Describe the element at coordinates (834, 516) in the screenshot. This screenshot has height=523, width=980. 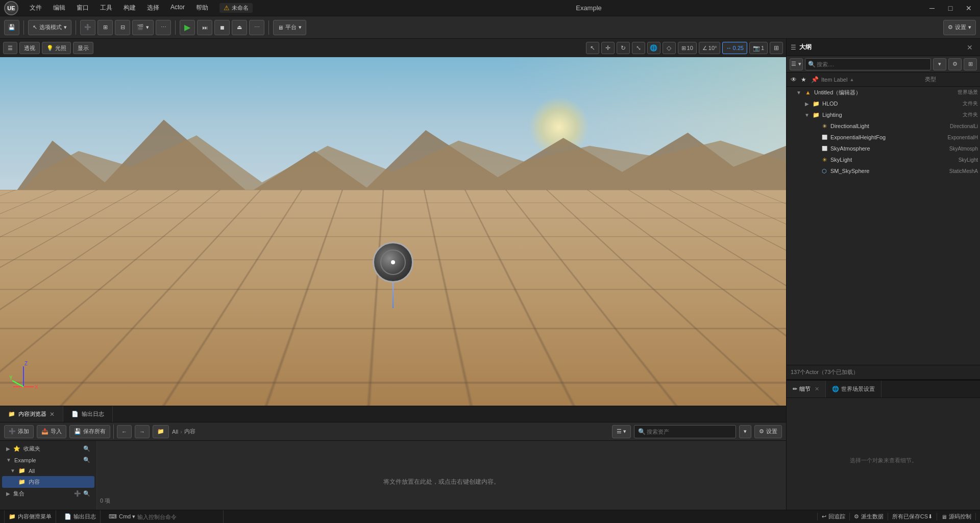
I see `status-trace: ↩ 回追踪` at that location.